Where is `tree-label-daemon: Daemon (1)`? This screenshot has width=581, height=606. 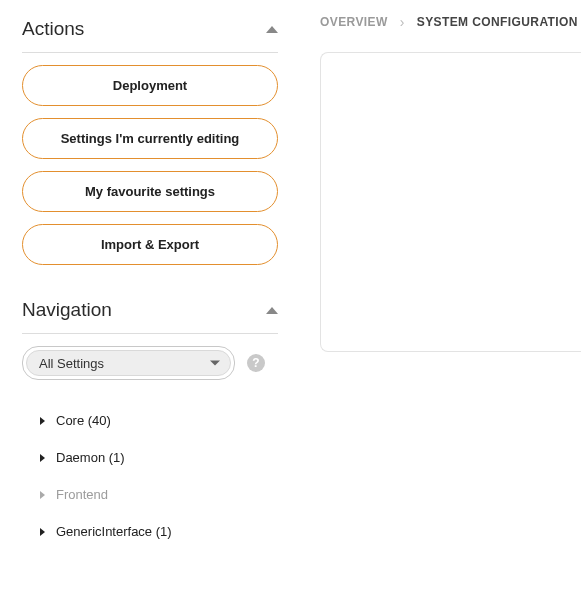 tree-label-daemon: Daemon (1) is located at coordinates (90, 458).